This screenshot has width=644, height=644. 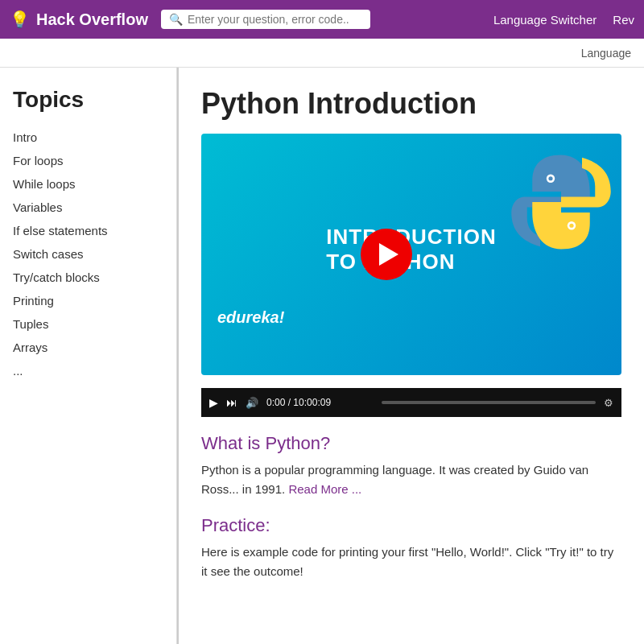 What do you see at coordinates (251, 317) in the screenshot?
I see `edureka-label: edureka!` at bounding box center [251, 317].